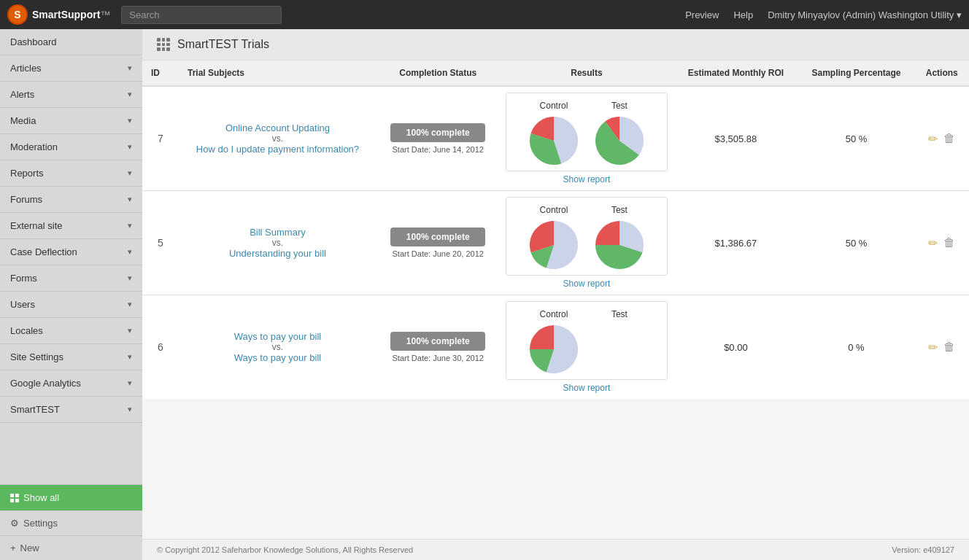 The image size is (969, 560). I want to click on sidebar-show-all: Show all, so click(72, 498).